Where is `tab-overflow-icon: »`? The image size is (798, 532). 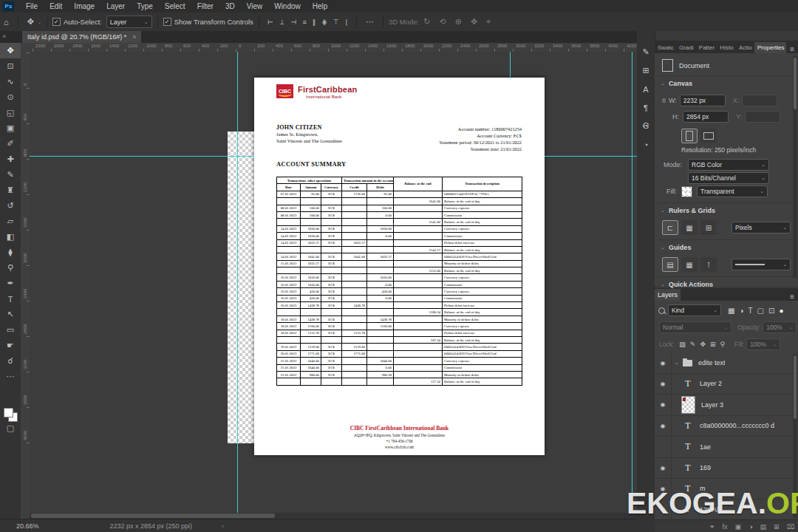 tab-overflow-icon: » is located at coordinates (4, 36).